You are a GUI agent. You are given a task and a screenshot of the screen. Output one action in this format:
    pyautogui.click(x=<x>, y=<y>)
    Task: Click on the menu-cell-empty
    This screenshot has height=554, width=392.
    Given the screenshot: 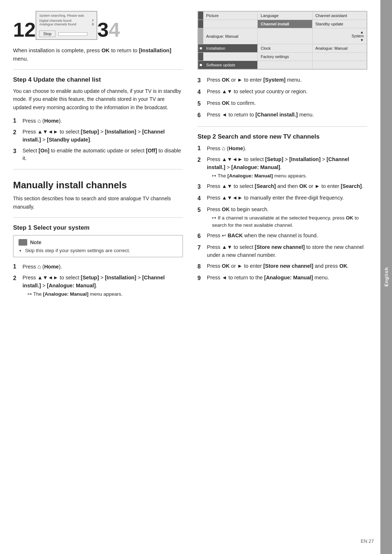 What is the action you would take?
    pyautogui.click(x=230, y=24)
    